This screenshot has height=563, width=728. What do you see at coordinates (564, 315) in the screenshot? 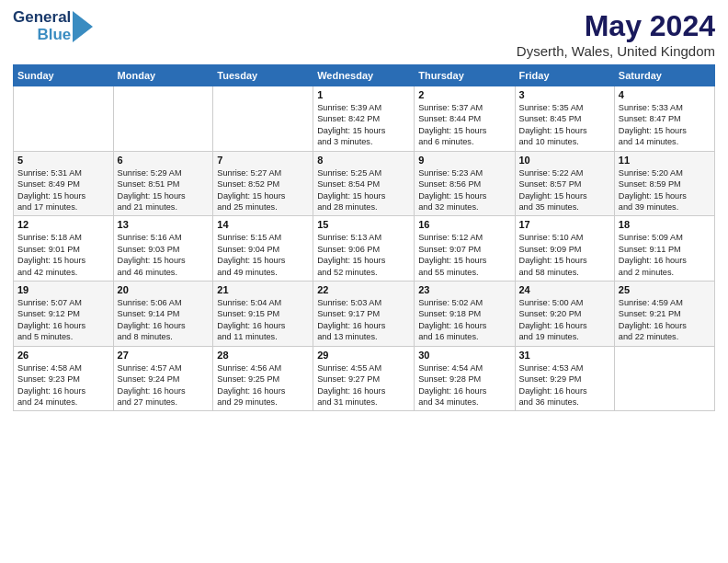
I see `calendar-cell: 24Sunrise: 5:00 AM Sunset: 9:20 PM Dayli…` at bounding box center [564, 315].